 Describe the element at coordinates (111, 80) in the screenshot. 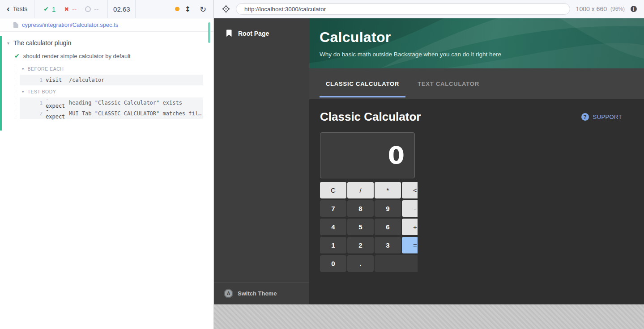

I see `command-block: 1 visit /calculator` at that location.